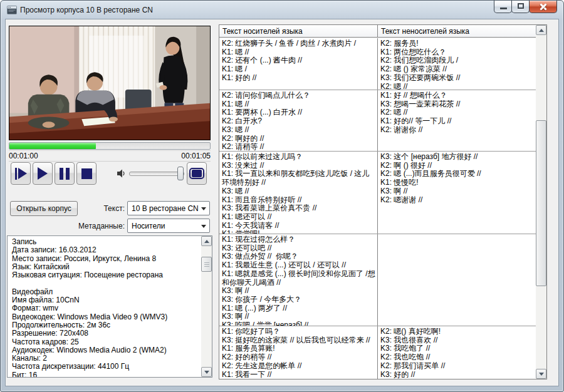 The image size is (564, 392). Describe the element at coordinates (157, 174) in the screenshot. I see `volume-slider-track` at that location.